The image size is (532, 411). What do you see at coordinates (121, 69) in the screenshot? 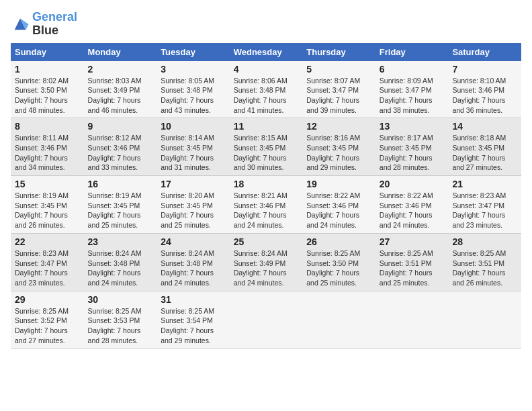
I see `day-number: 2` at bounding box center [121, 69].